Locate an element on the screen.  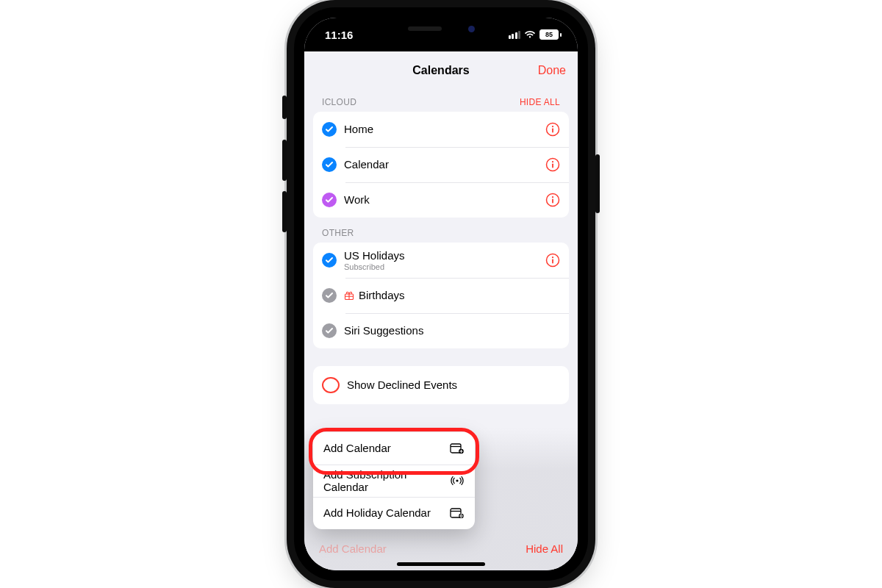
battery-level: 85 is located at coordinates (549, 35).